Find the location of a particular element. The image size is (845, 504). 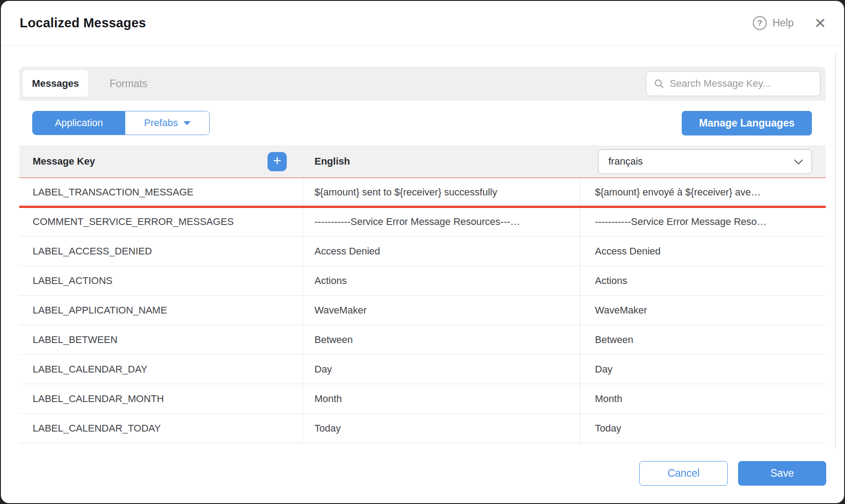

message-key-header-label: Message Key is located at coordinates (64, 161).